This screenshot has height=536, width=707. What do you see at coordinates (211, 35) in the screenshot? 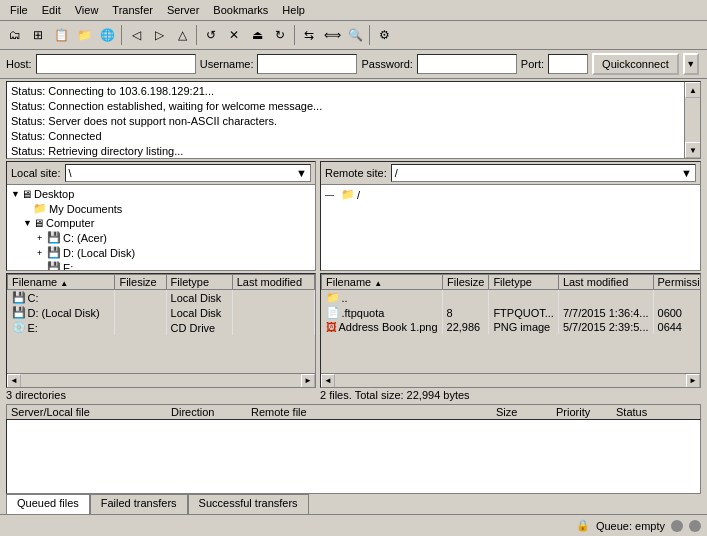
I see `refresh-button: ↺` at bounding box center [211, 35].